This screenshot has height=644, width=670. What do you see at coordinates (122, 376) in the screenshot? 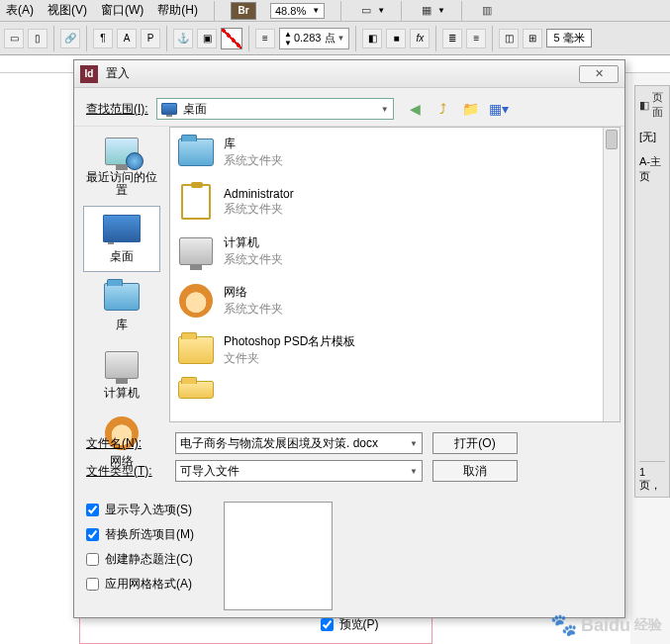
I see `place-computer: 计算机` at bounding box center [122, 376].